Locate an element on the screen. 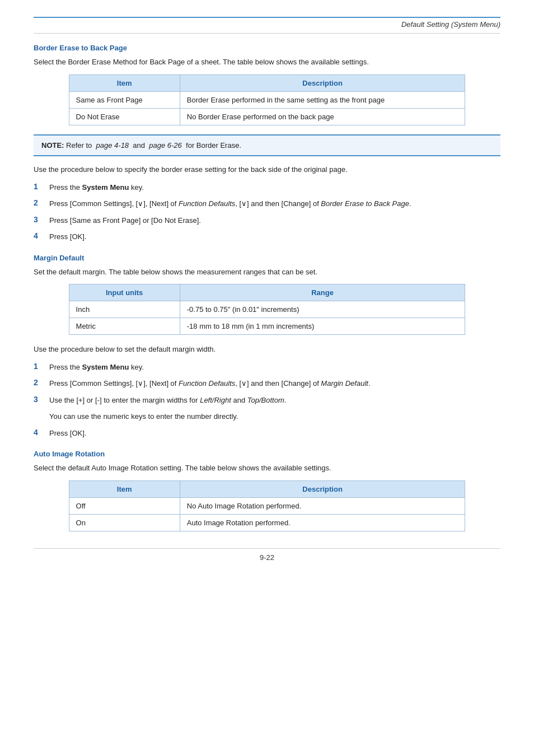 The image size is (534, 756). margin-step-text-3: Use the [+] or [-] to enter the margin w… is located at coordinates (275, 400).